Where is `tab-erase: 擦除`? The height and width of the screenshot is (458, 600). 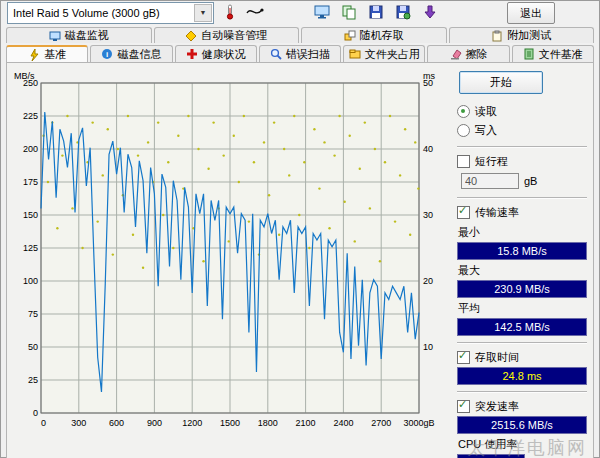 tab-erase: 擦除 is located at coordinates (468, 54).